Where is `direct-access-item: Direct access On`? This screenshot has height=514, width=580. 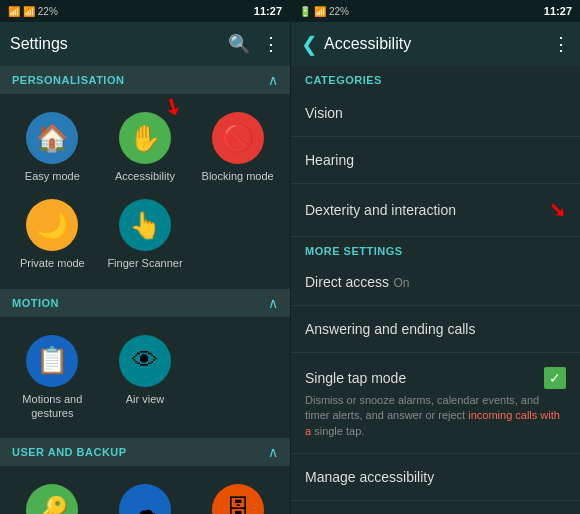 direct-access-item: Direct access On is located at coordinates (436, 282).